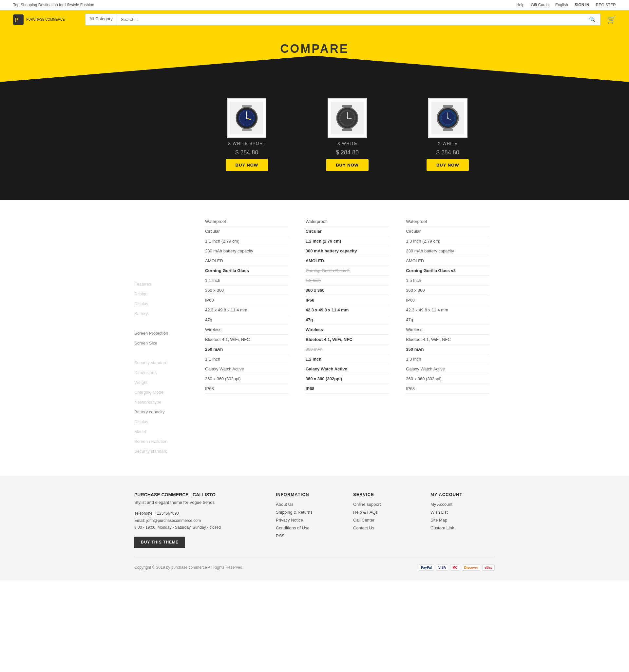 Image resolution: width=629 pixels, height=672 pixels. Describe the element at coordinates (167, 343) in the screenshot. I see `label-screen-size: Screen Size` at that location.